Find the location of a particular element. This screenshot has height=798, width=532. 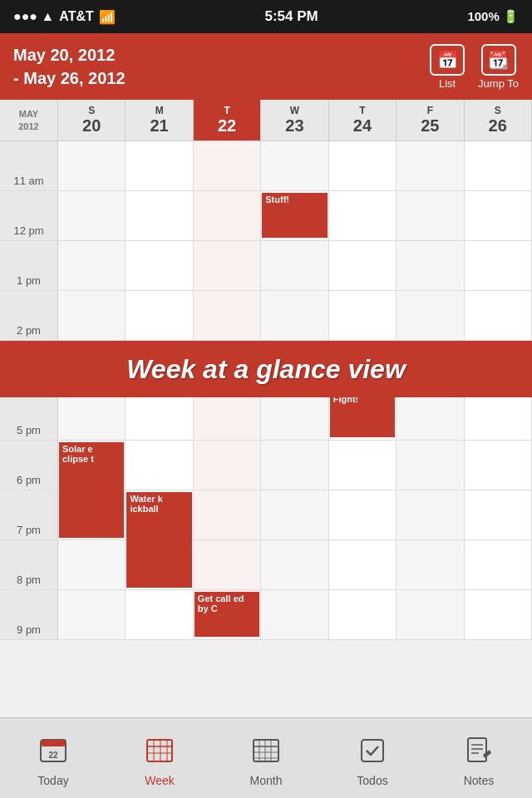

time-label-2pm: 2 pm is located at coordinates (29, 316).